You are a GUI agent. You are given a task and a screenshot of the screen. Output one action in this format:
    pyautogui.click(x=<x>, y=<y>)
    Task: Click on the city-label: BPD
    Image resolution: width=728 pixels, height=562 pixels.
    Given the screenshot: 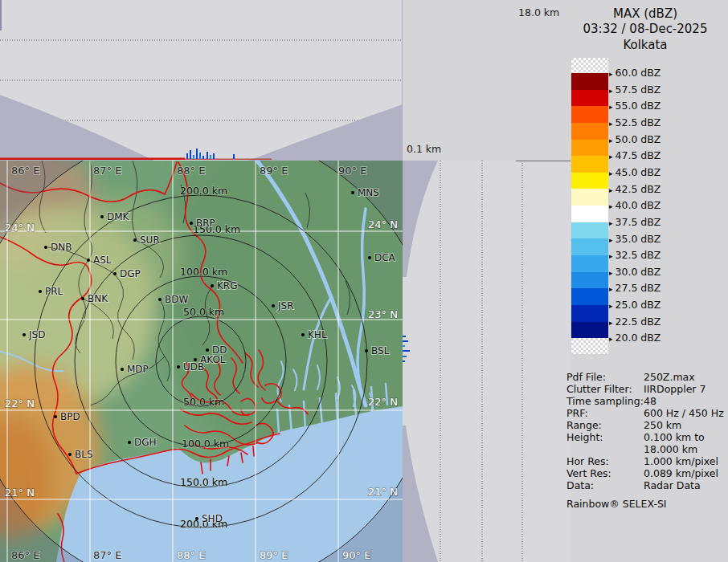 What is the action you would take?
    pyautogui.click(x=71, y=417)
    